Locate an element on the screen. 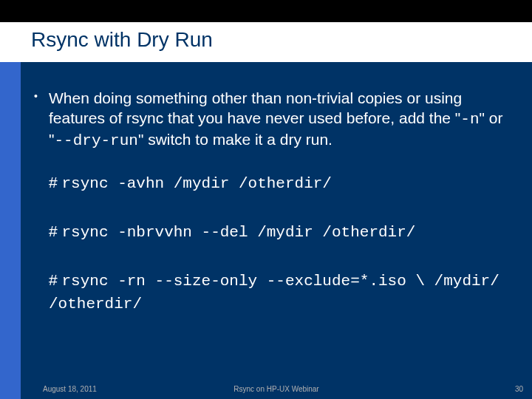 The image size is (532, 399). top-bar is located at coordinates (266, 11).